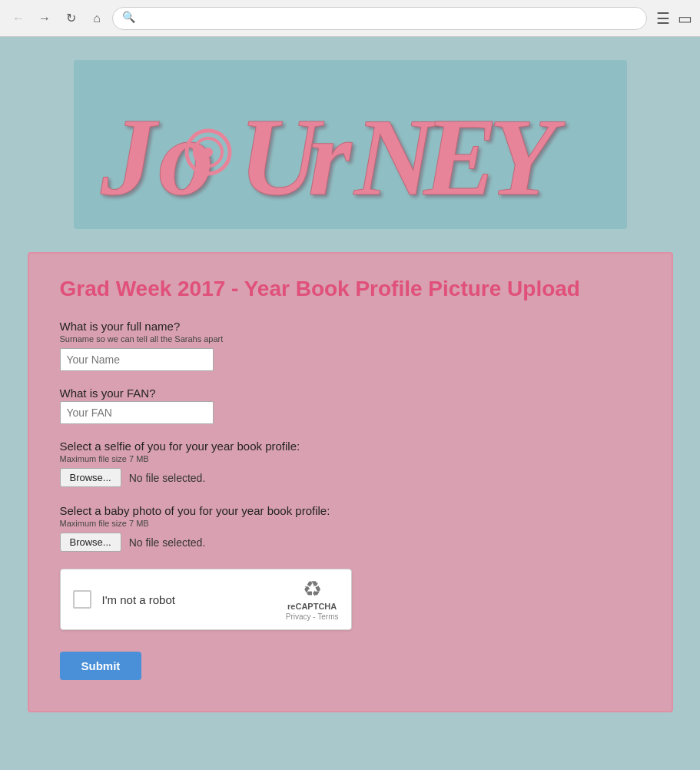 The image size is (700, 770). What do you see at coordinates (350, 289) in the screenshot?
I see `form-title: Grad Week 2017 - Year Book Profile Pictu…` at bounding box center [350, 289].